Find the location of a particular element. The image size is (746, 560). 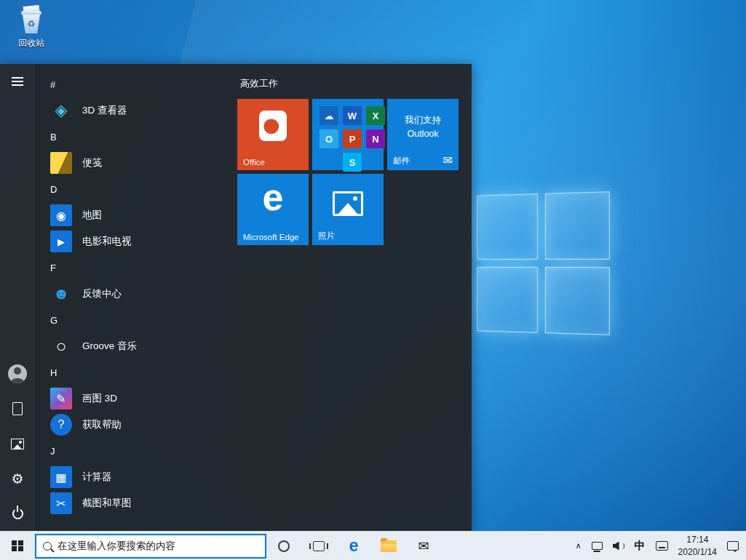

action-center-icon is located at coordinates (733, 545).